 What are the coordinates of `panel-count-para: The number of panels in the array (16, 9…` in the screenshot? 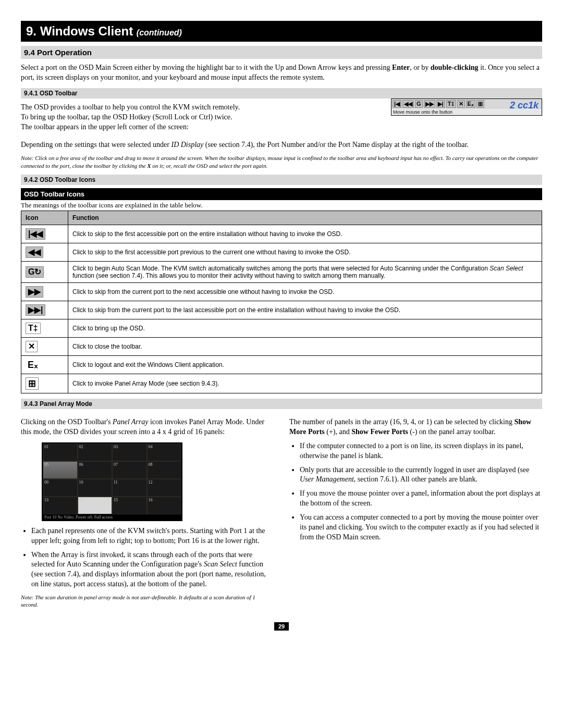 It's located at (416, 427).